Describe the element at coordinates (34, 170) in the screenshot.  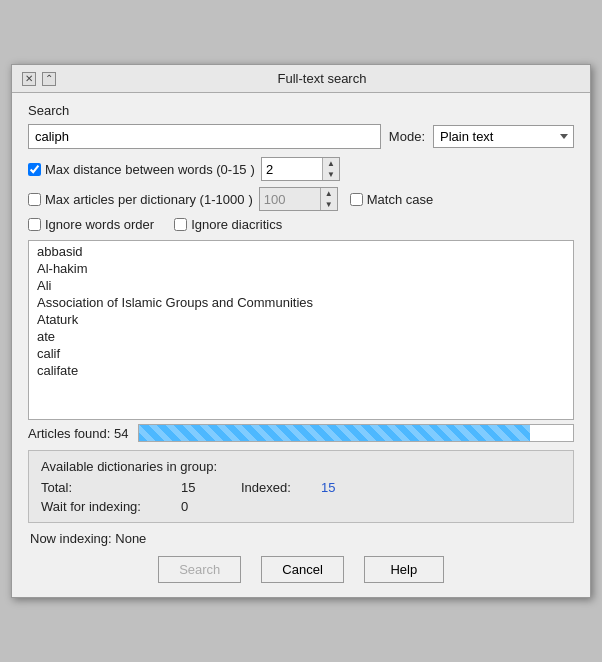
I see `max-distance-checkbox` at that location.